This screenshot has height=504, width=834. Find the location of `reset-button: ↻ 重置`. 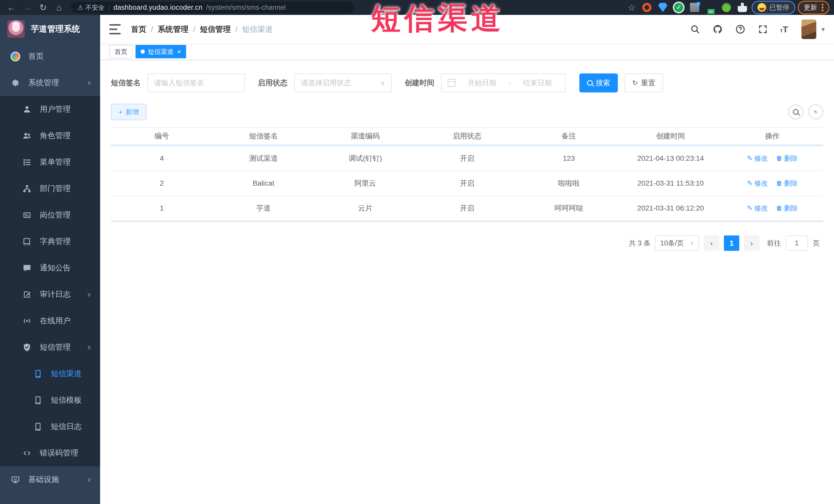

reset-button: ↻ 重置 is located at coordinates (644, 83).